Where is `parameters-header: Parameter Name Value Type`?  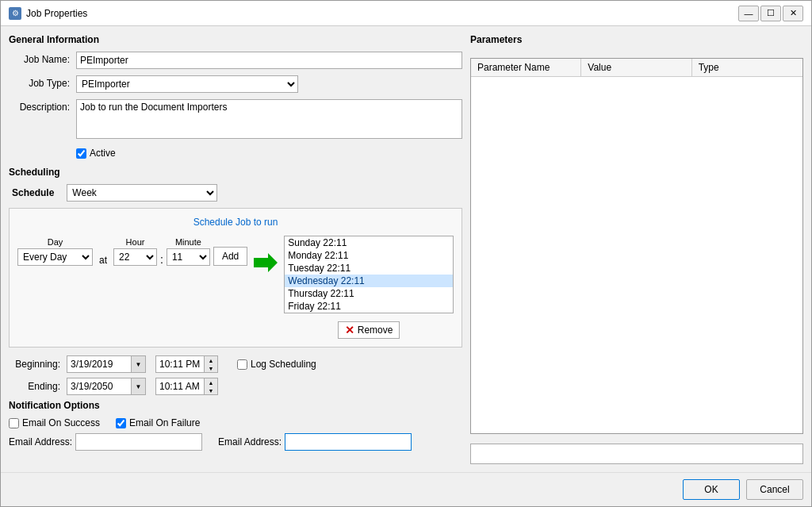
parameters-header: Parameter Name Value Type is located at coordinates (637, 68).